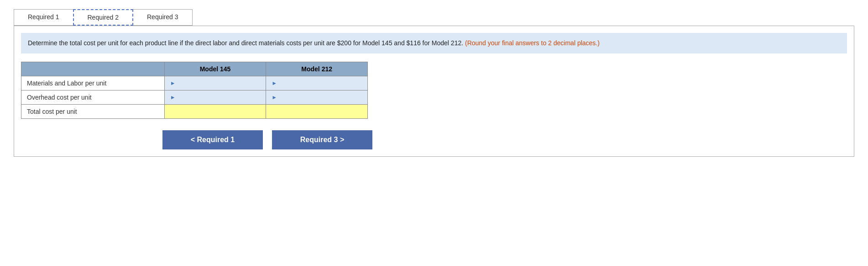 Image resolution: width=868 pixels, height=266 pixels. Describe the element at coordinates (173, 83) in the screenshot. I see `row1-model145-arrow: ►` at that location.